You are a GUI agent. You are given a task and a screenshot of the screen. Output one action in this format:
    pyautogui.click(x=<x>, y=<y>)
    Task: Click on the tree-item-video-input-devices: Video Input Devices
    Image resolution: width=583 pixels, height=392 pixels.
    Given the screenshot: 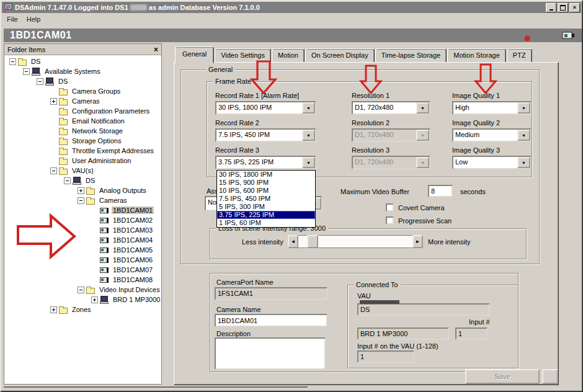 What is the action you would take?
    pyautogui.click(x=83, y=290)
    